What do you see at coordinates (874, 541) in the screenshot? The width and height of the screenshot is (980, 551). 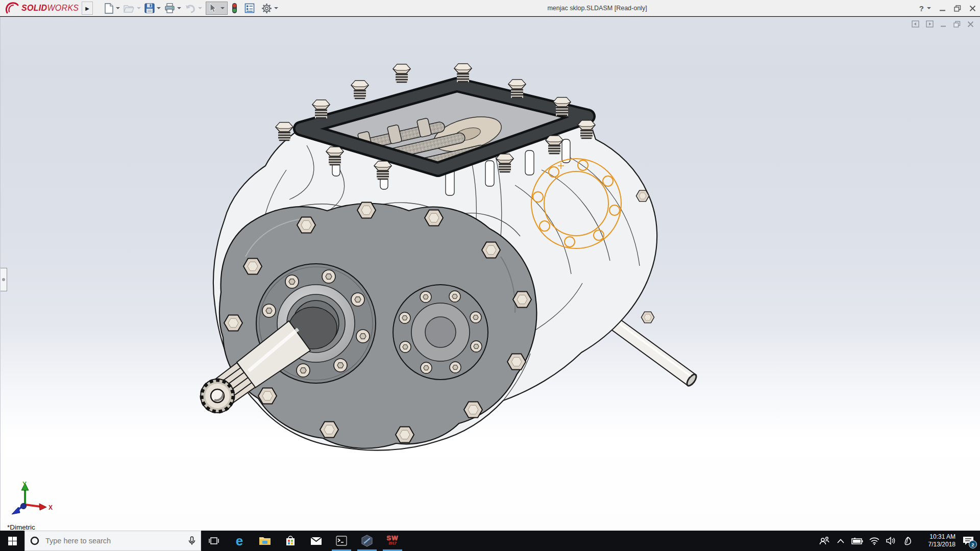 I see `network-button` at bounding box center [874, 541].